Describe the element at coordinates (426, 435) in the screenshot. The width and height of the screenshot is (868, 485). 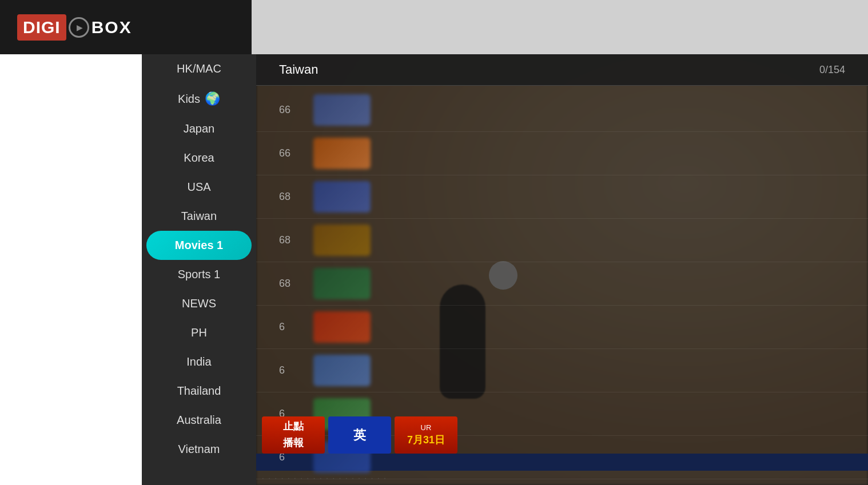
I see `thumbnail-date-content: UR 7月31日` at that location.